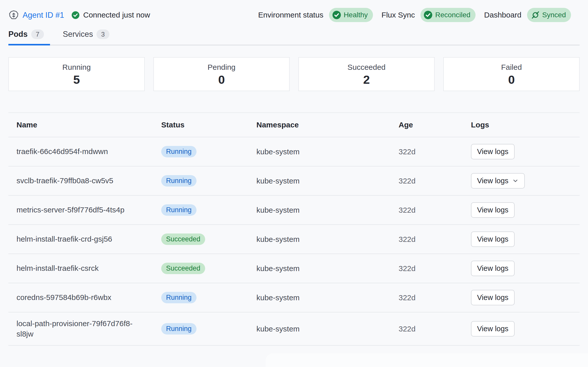  Describe the element at coordinates (512, 67) in the screenshot. I see `summary-card-label: Failed` at that location.